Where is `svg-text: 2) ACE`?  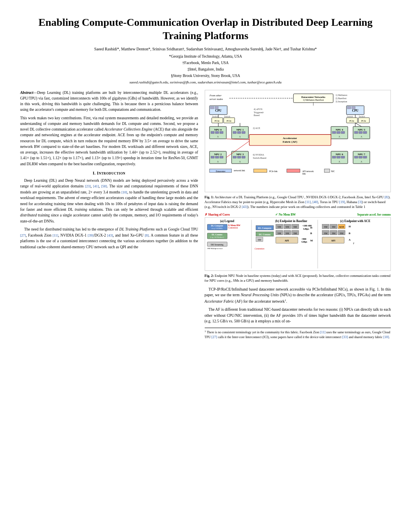 svg-text: 2) ACE is located at coordinates (256, 128).